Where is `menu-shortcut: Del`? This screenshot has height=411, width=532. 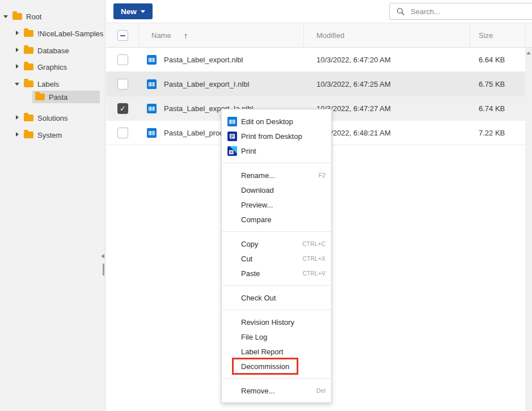
menu-shortcut: Del is located at coordinates (321, 391).